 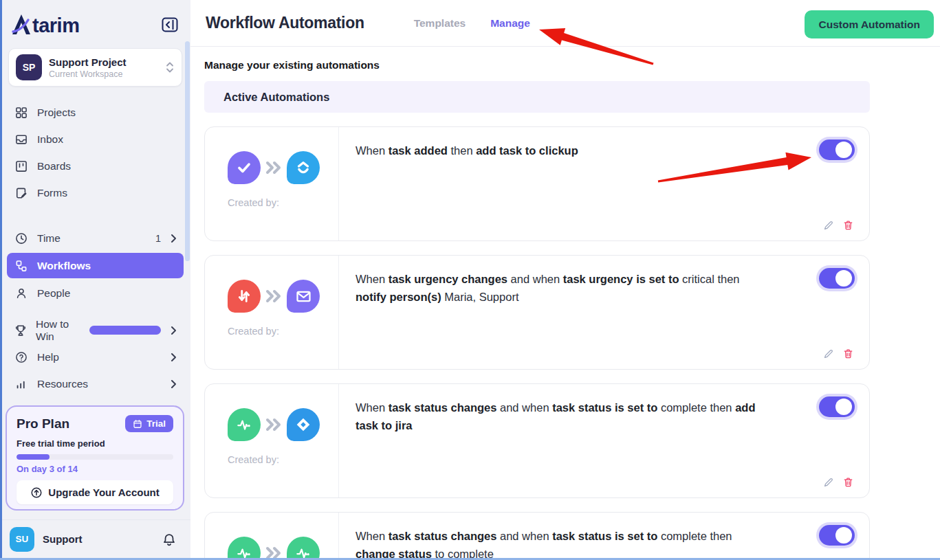 What do you see at coordinates (537, 97) in the screenshot?
I see `active-automations-bar: Active Automations` at bounding box center [537, 97].